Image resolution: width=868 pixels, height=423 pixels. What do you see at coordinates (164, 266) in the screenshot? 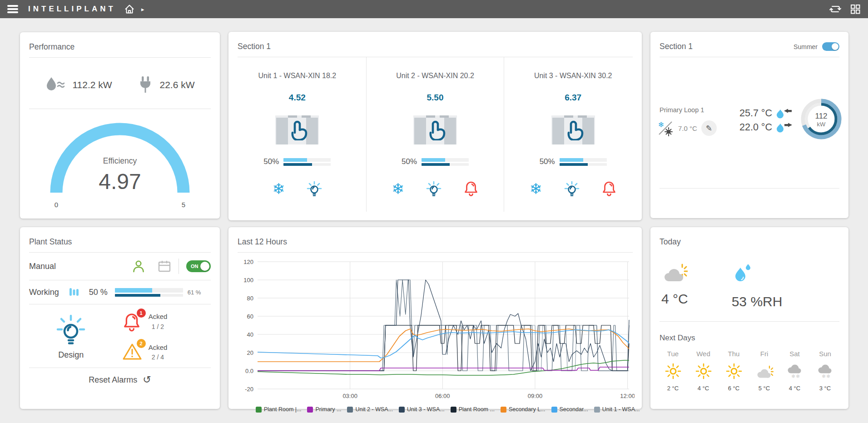
I see `schedule-calendar-icon` at bounding box center [164, 266].